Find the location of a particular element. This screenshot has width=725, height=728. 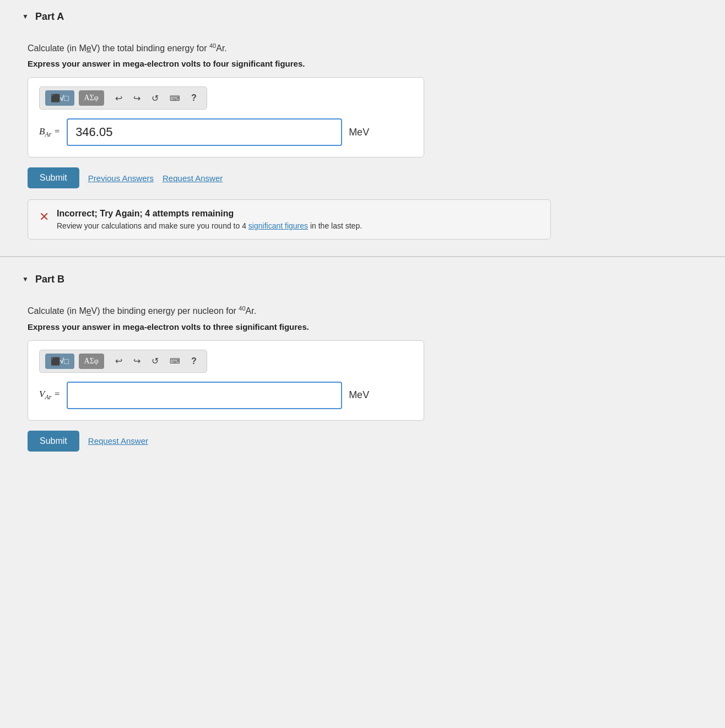

part-b-keyboard-btn: ⌨ is located at coordinates (175, 361).